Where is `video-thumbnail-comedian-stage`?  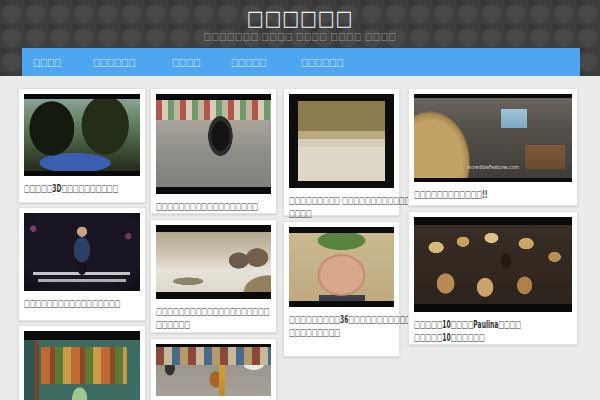 video-thumbnail-comedian-stage is located at coordinates (82, 252).